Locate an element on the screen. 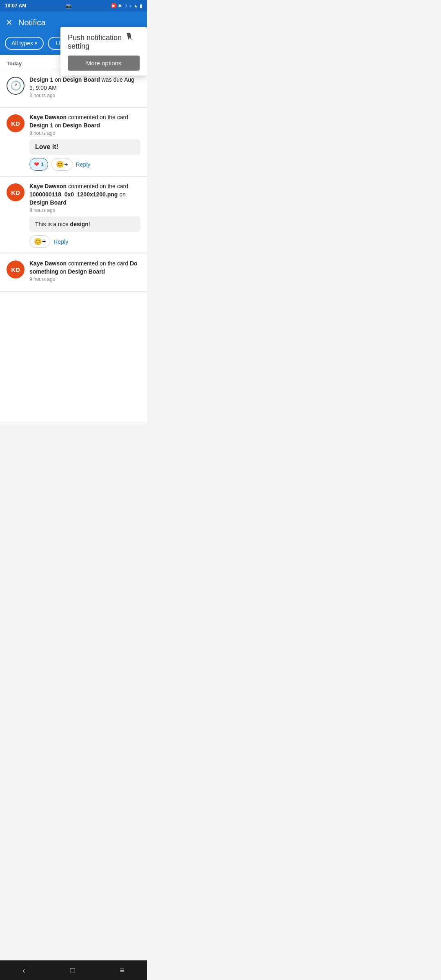 This screenshot has height=980, width=441. comment-bubble-nicedesign: This is a nice design! is located at coordinates (85, 224).